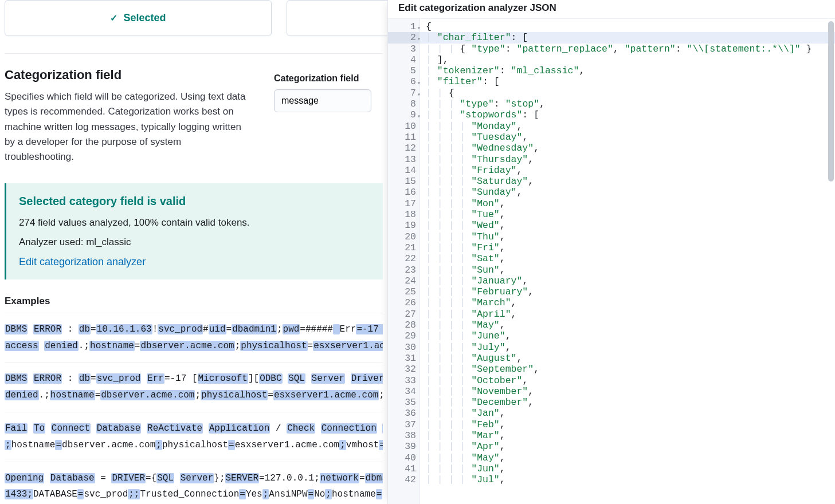 Image resolution: width=835 pixels, height=504 pixels. Describe the element at coordinates (323, 101) in the screenshot. I see `categorization-field-input` at that location.